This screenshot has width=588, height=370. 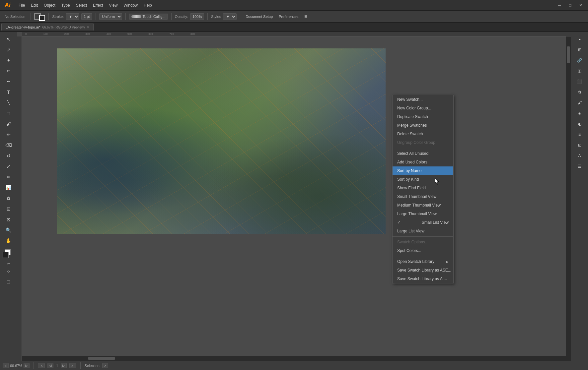 What do you see at coordinates (423, 205) in the screenshot?
I see `ctx-medium-thumbnail-view: Medium Thumbnail View` at bounding box center [423, 205].